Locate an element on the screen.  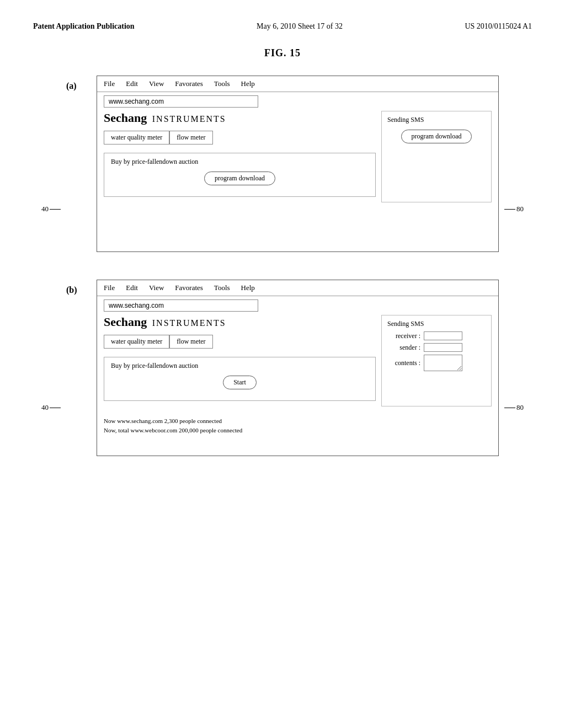
annotation-left-a: 40 is located at coordinates (51, 209).